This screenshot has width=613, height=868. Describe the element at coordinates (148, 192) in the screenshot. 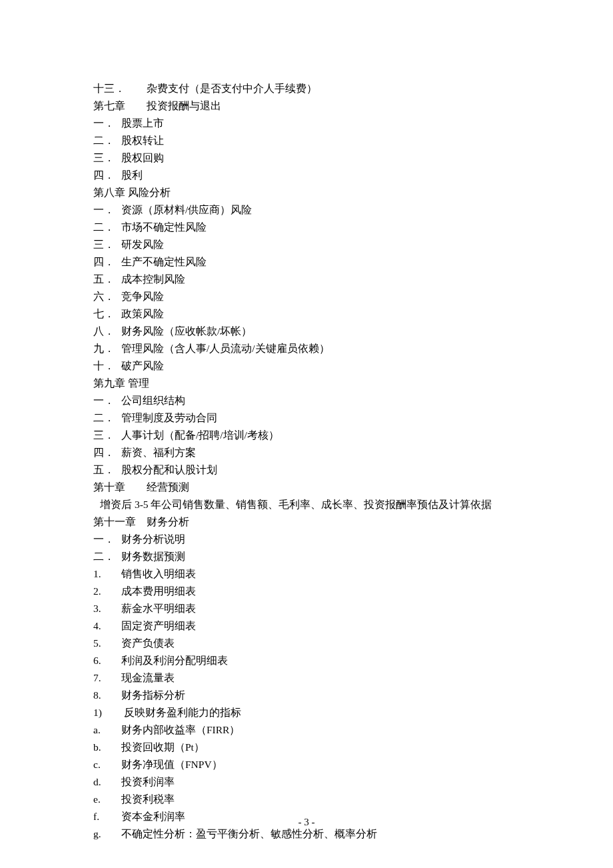

I see `line-text: 风险分析` at that location.